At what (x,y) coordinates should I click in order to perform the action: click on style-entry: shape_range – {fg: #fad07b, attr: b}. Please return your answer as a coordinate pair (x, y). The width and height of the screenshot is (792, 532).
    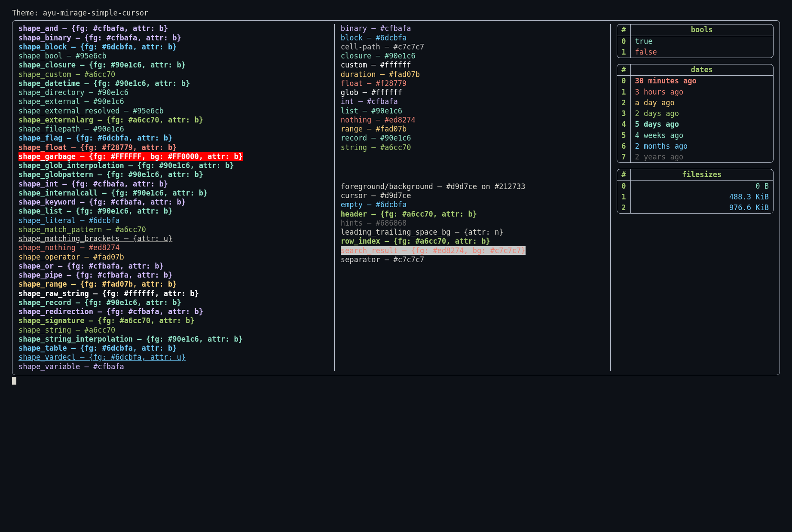
    Looking at the image, I should click on (98, 284).